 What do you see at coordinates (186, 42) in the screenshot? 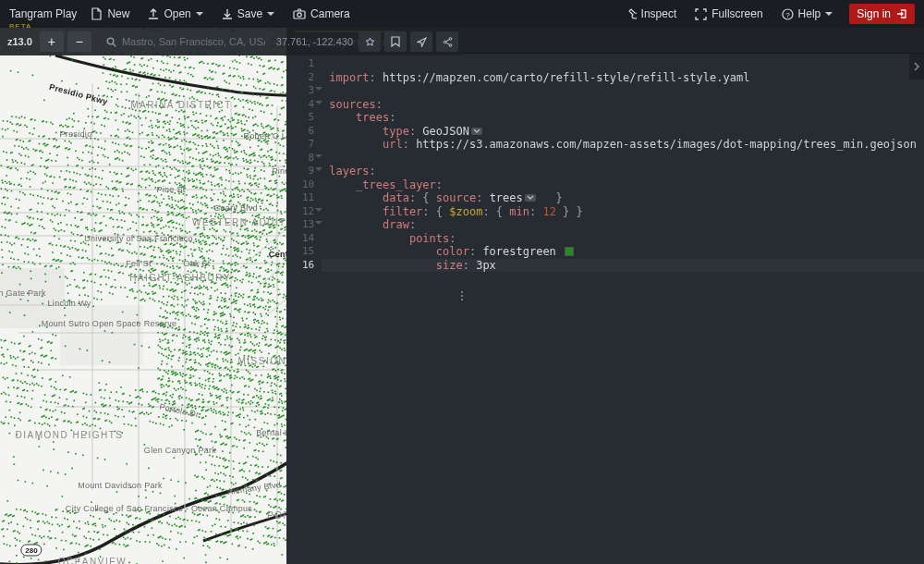
I see `search-box` at bounding box center [186, 42].